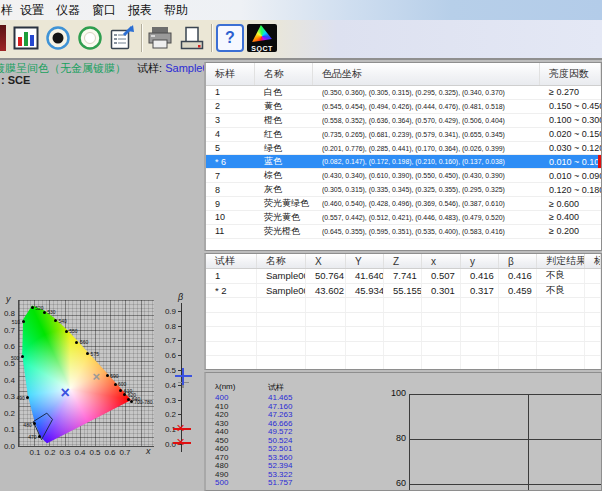 The width and height of the screenshot is (602, 491). What do you see at coordinates (404, 149) in the screenshot?
I see `table-row: 5绿色(0.201, 0.776), (0.285, 0.441), (0.17…` at bounding box center [404, 149].